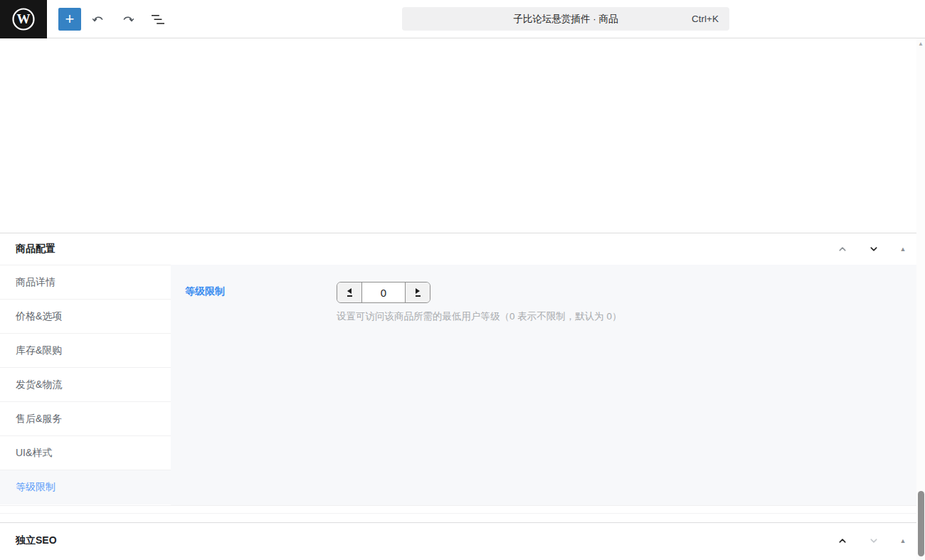 The image size is (925, 560). Describe the element at coordinates (418, 292) in the screenshot. I see `stepper-increment-button` at that location.